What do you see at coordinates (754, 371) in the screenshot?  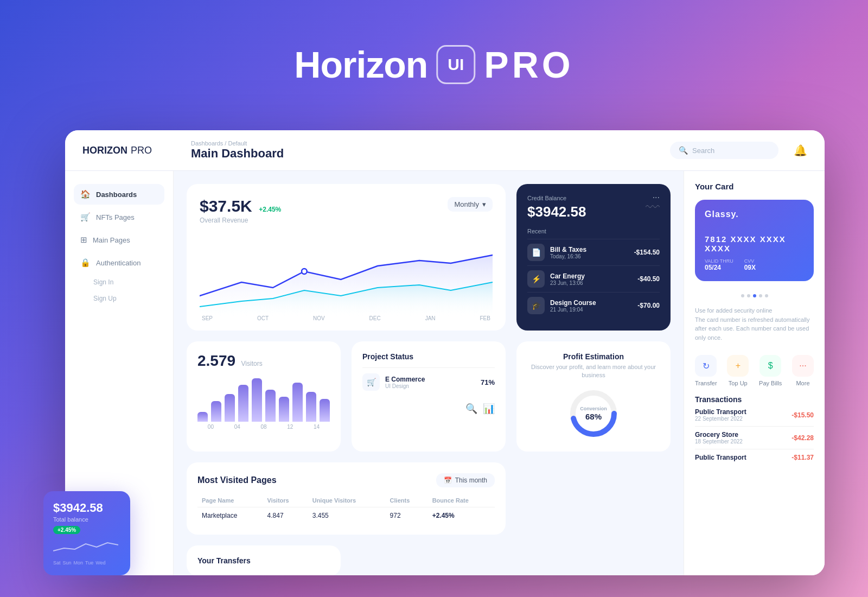 I see `quick-actions: ↻ Transfer + Top Up $ Pay Bills ··· More` at bounding box center [754, 371].